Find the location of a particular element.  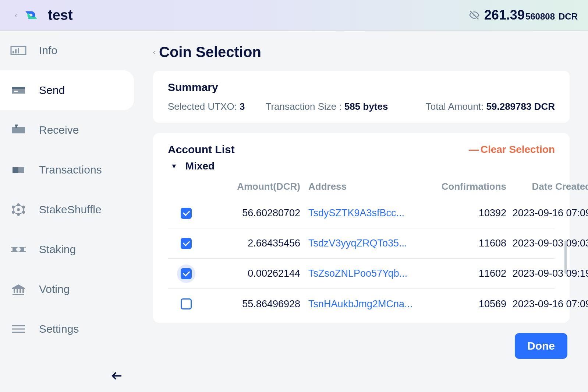

sidebar-item-staking: Staking is located at coordinates (66, 249).